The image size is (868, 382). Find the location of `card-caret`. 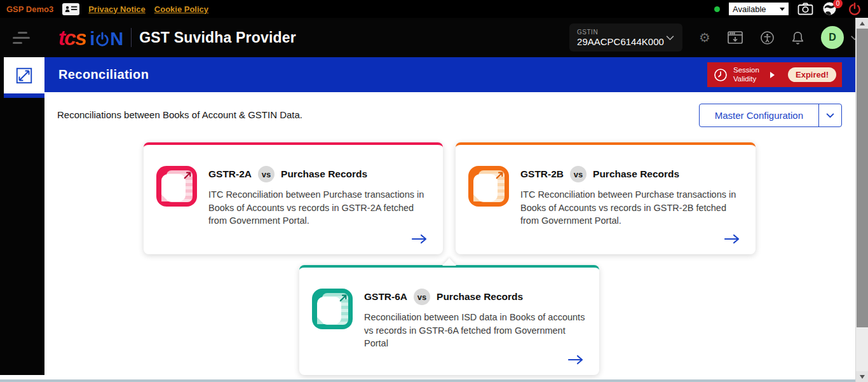

card-caret is located at coordinates (449, 262).